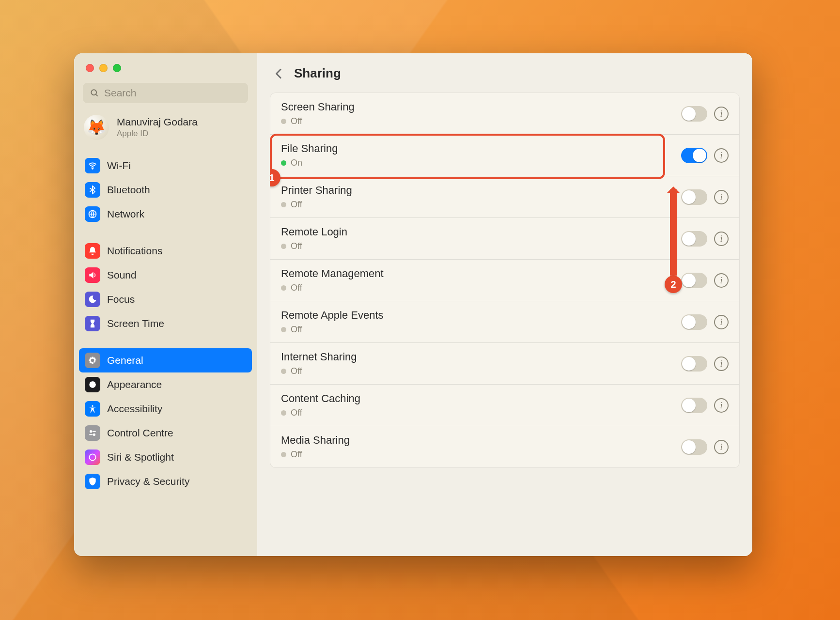  Describe the element at coordinates (694, 405) in the screenshot. I see `toggle-cache` at that location.